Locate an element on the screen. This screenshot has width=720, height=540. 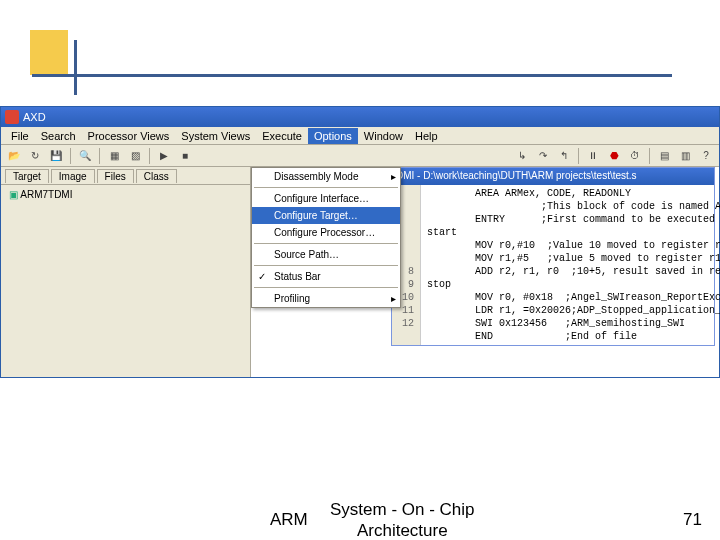
tb-reg-icon: ▤ is located at coordinates (664, 156).